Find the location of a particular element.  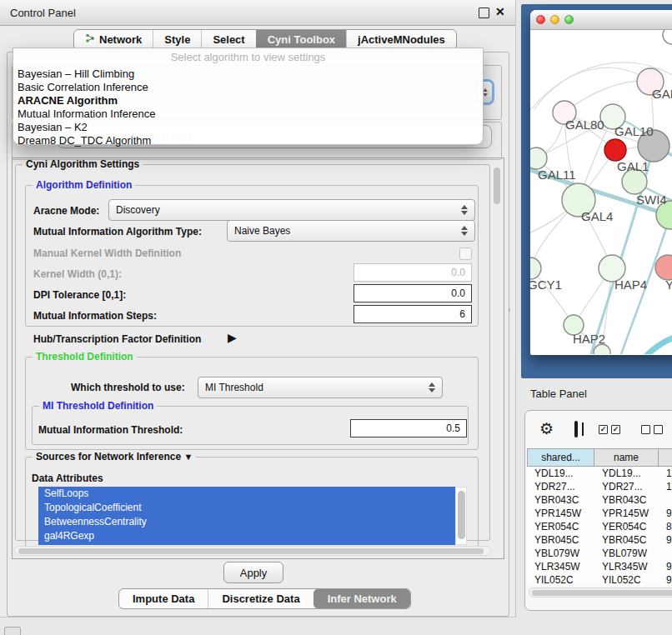

dpi-tolerance-field: 0.0 is located at coordinates (413, 293).